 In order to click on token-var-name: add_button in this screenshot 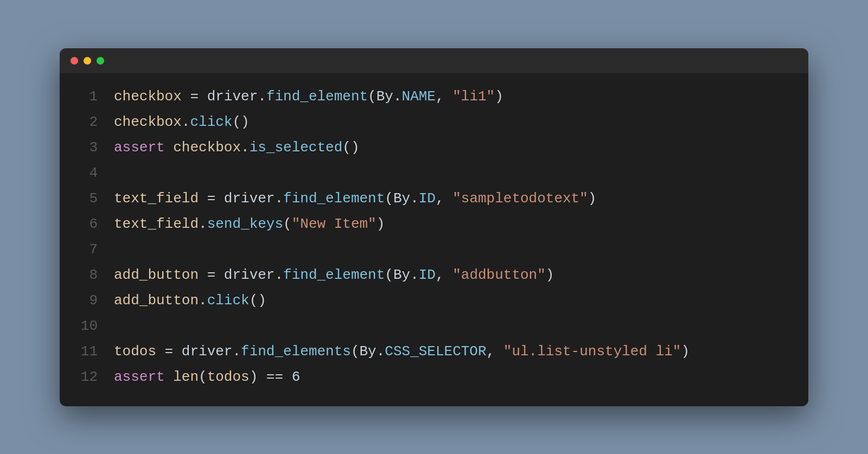, I will do `click(156, 300)`.